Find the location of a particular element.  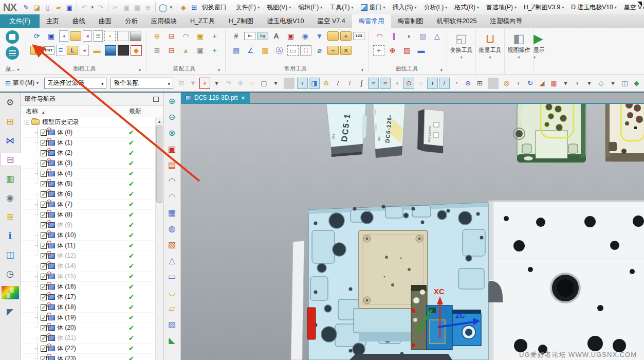

screen-split-button is located at coordinates (12, 37).